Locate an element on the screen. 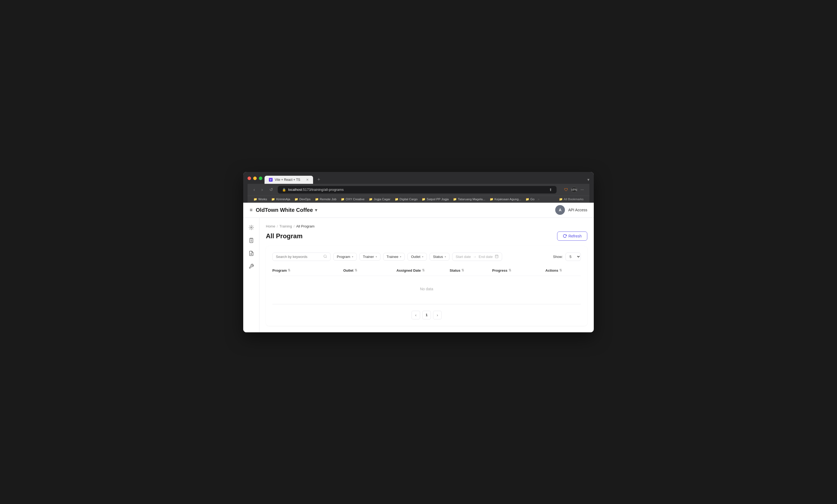  vpn-icon: VPN is located at coordinates (574, 190).